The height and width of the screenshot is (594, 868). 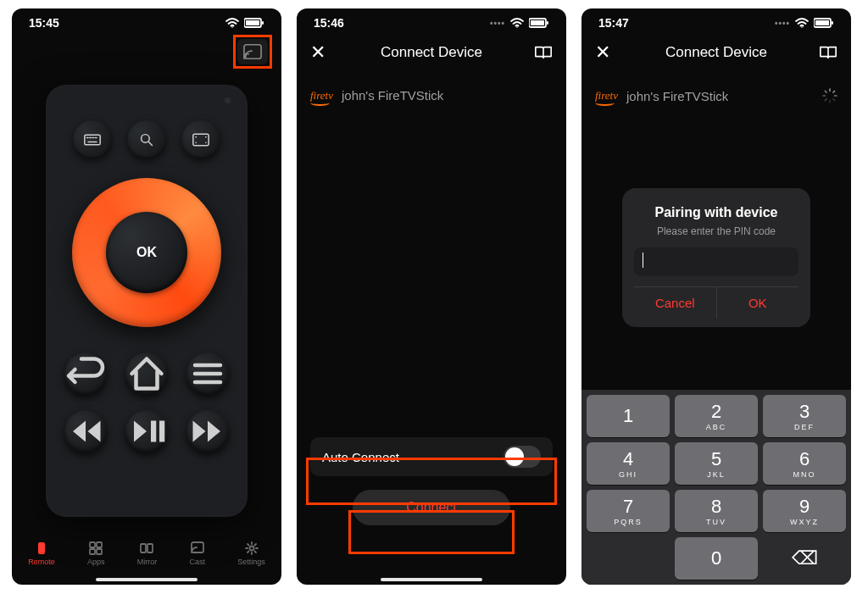 I want to click on remote-led, so click(x=227, y=100).